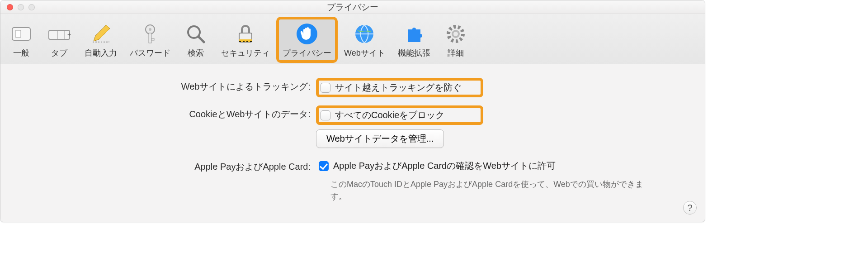  What do you see at coordinates (456, 34) in the screenshot?
I see `gear-icon` at bounding box center [456, 34].